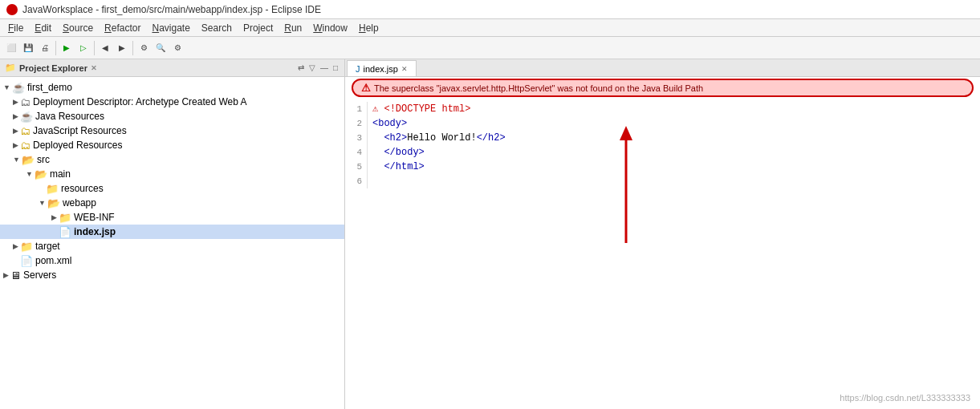 This screenshot has height=409, width=980. What do you see at coordinates (358, 69) in the screenshot?
I see `tab-jsp-icon: J` at bounding box center [358, 69].